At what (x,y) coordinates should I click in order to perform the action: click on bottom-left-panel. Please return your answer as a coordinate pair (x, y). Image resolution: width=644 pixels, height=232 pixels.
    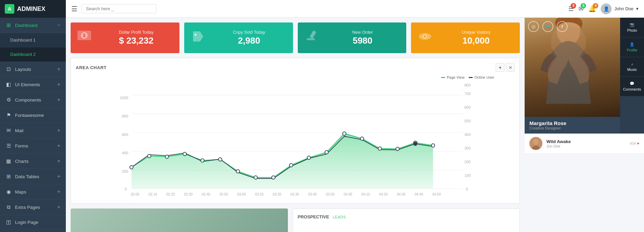
    Looking at the image, I should click on (179, 220).